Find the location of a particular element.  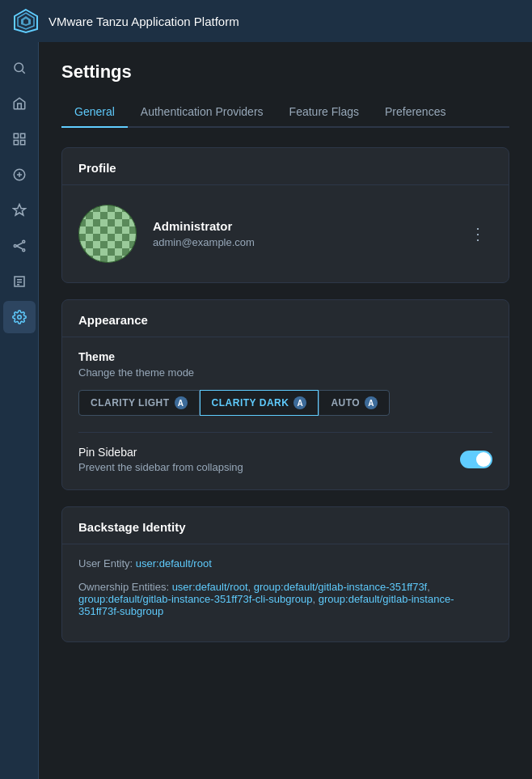

theme-buttons: CLARITY LIGHT A CLARITY DARK A AUTO A is located at coordinates (285, 403).